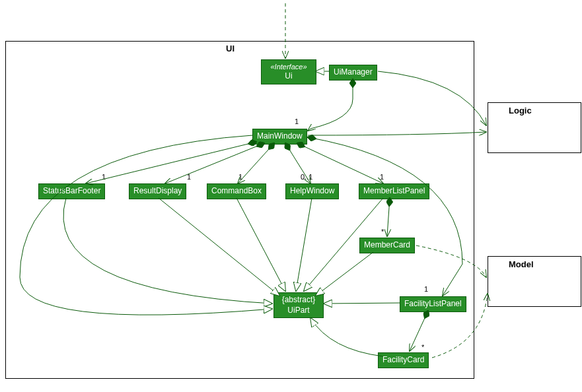  What do you see at coordinates (521, 111) in the screenshot?
I see `package-logic-label: Logic` at bounding box center [521, 111].